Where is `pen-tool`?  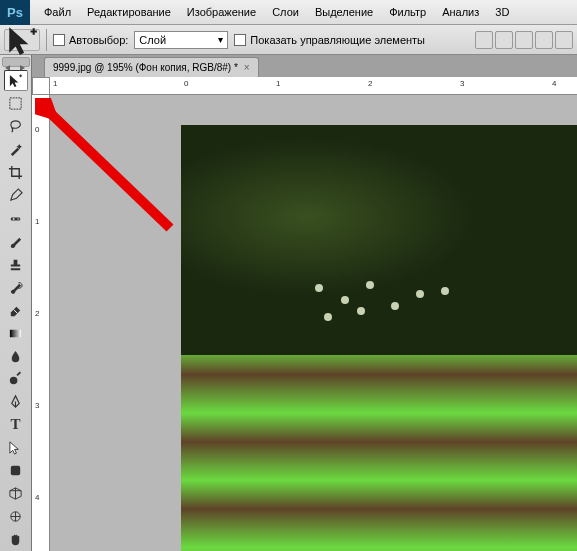
pen-tool is located at coordinates (16, 402).